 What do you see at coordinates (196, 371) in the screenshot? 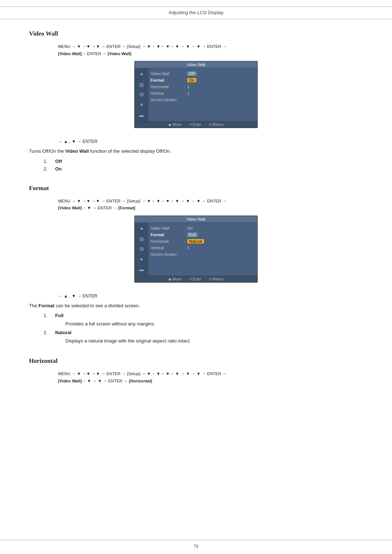
I see `section-horizontal: Horizontal MENU → ▼ →▼ →▼ → ENTER → [Set…` at bounding box center [196, 371].